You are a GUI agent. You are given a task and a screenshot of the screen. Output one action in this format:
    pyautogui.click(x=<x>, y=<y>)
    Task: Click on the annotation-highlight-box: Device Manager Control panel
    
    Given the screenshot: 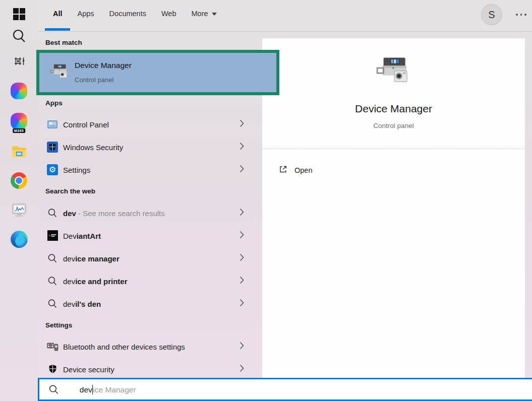 What is the action you would take?
    pyautogui.click(x=158, y=73)
    